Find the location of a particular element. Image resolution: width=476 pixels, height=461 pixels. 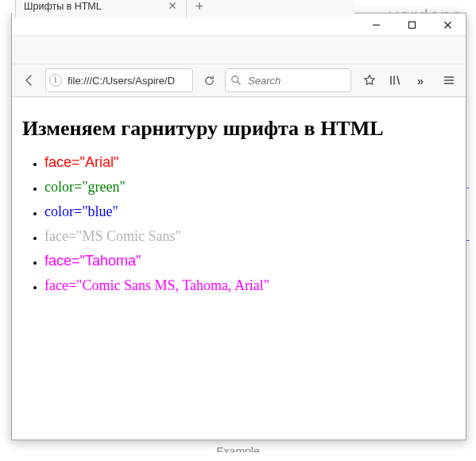

navigation-toolbar: i » is located at coordinates (238, 80).